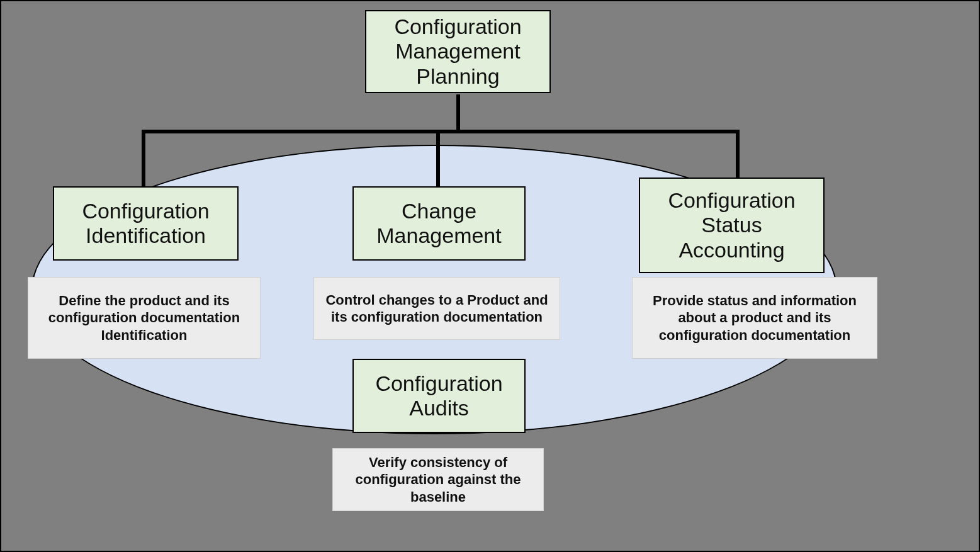  What do you see at coordinates (458, 113) in the screenshot?
I see `connector-vertical-top` at bounding box center [458, 113].